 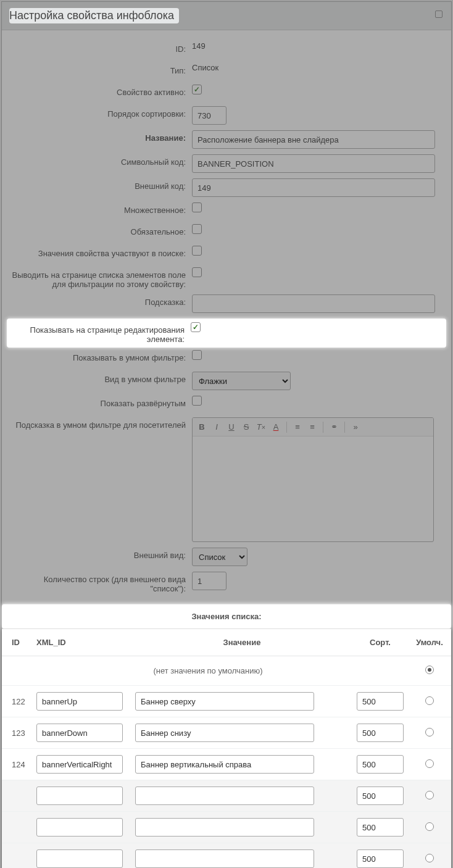 What do you see at coordinates (197, 355) in the screenshot?
I see `checkbox-smart-filter` at bounding box center [197, 355].